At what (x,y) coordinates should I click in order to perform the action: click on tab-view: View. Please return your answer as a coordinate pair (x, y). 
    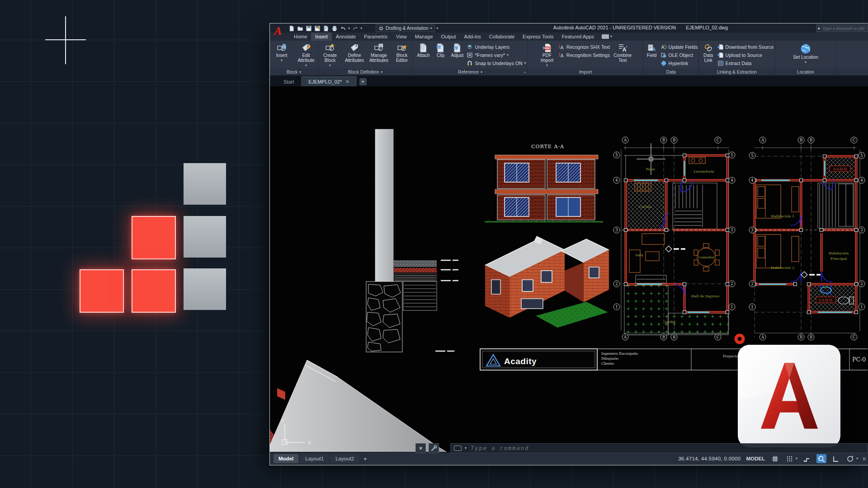
    Looking at the image, I should click on (401, 37).